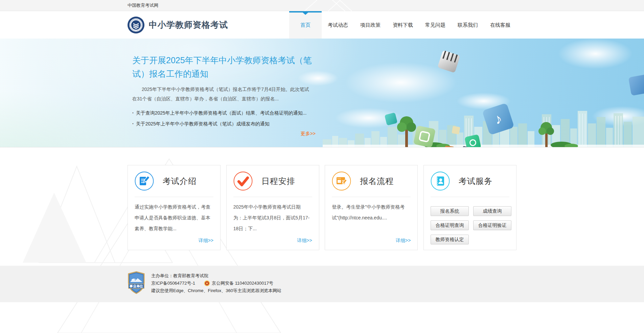 The height and width of the screenshot is (333, 644). Describe the element at coordinates (370, 25) in the screenshot. I see `nav-item-policy: 项目政策` at that location.